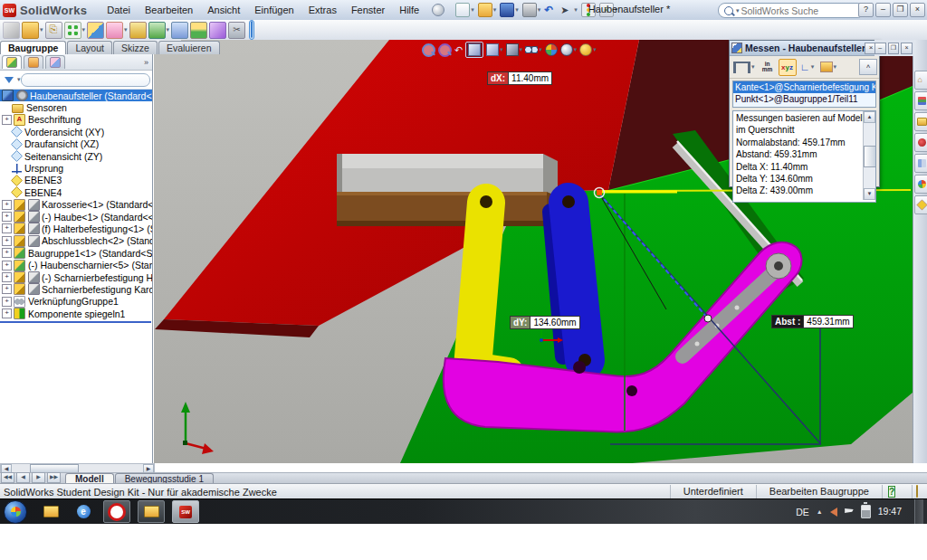 The image size is (927, 560). I want to click on undo-button: ↶, so click(550, 10).